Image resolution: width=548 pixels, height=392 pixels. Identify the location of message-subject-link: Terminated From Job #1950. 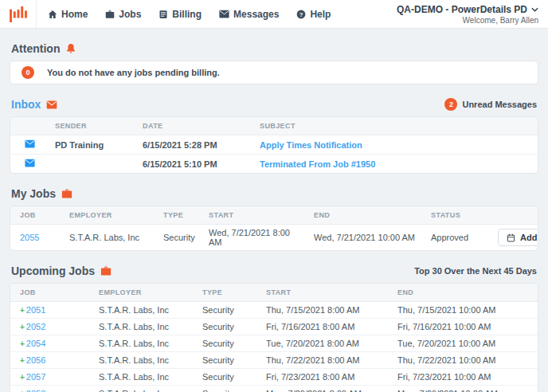
(317, 164).